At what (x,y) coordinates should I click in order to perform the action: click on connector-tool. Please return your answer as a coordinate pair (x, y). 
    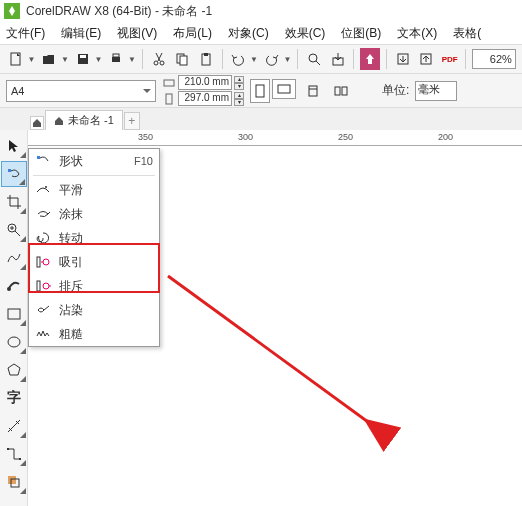
    Looking at the image, I should click on (14, 454).